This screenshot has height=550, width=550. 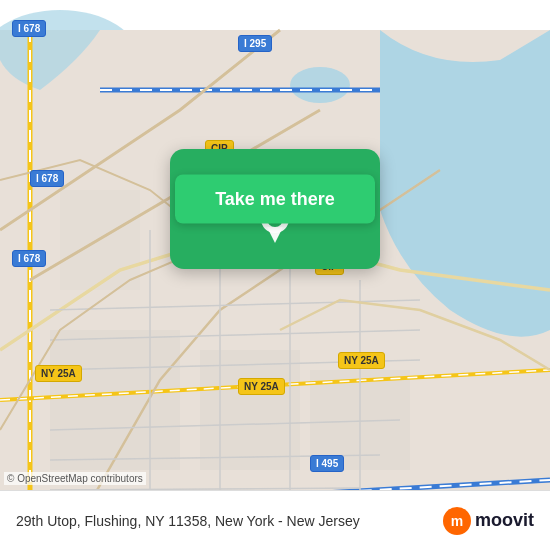 What do you see at coordinates (262, 386) in the screenshot?
I see `route-badge-ny25a-2: NY 25A` at bounding box center [262, 386].